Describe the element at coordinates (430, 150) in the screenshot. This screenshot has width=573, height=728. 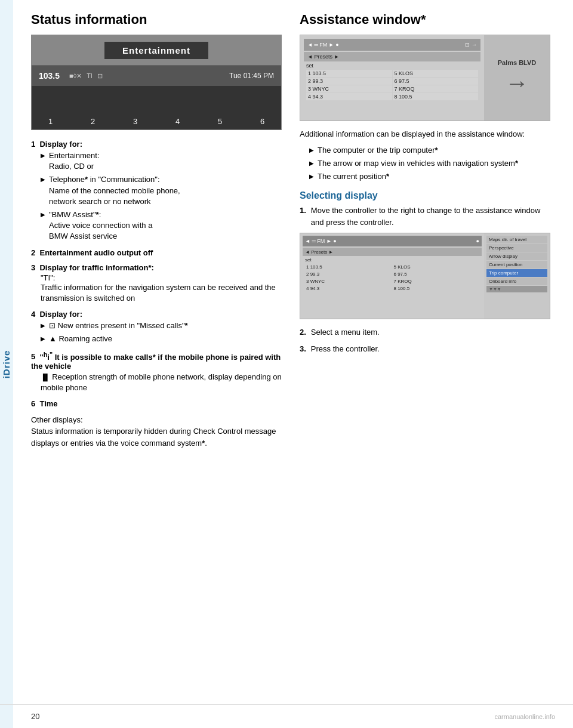
I see `bullet-1: ▶ The computer or the trip computer*` at that location.